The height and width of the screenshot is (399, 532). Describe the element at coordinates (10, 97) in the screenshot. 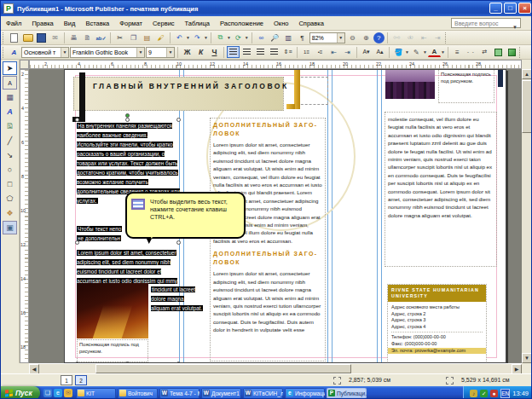

I see `insert-table-tool: ▦` at that location.